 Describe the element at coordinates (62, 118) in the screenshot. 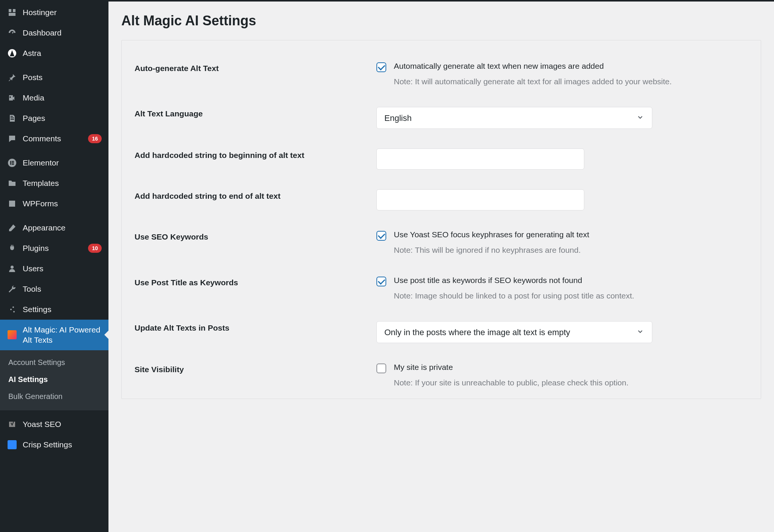

I see `sidebar-item-label: Pages` at that location.